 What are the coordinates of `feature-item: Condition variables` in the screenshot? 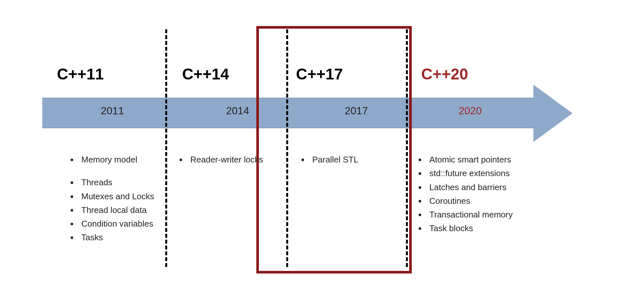 It's located at (116, 224).